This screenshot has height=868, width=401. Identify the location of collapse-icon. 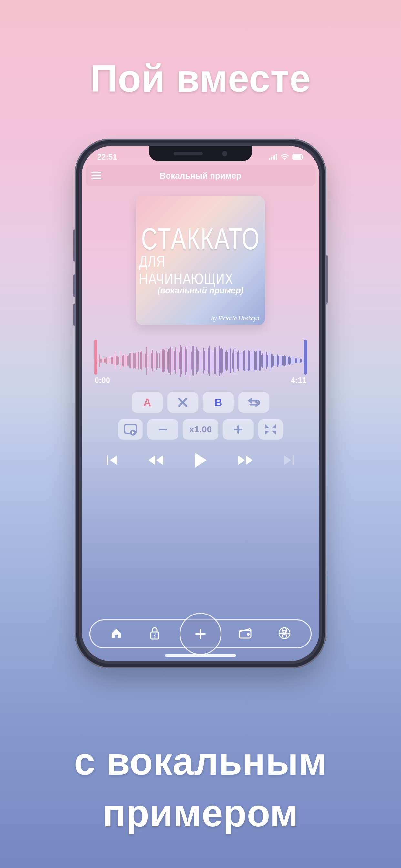
(271, 429).